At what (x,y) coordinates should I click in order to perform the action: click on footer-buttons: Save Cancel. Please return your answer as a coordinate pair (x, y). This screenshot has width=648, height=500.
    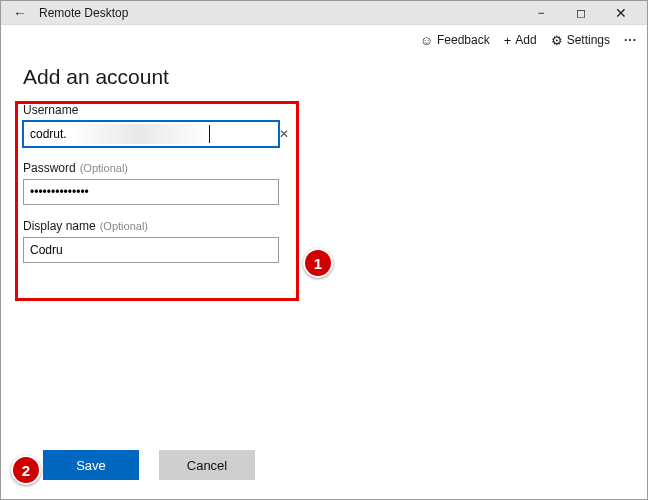
    Looking at the image, I should click on (324, 473).